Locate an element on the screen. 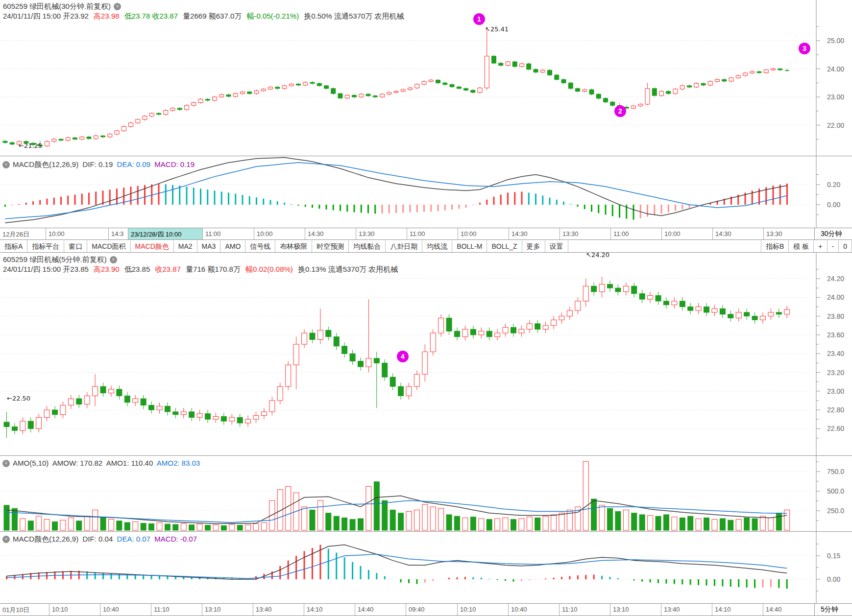 The height and width of the screenshot is (616, 852). toolbar-item-17: 更多 is located at coordinates (534, 246).